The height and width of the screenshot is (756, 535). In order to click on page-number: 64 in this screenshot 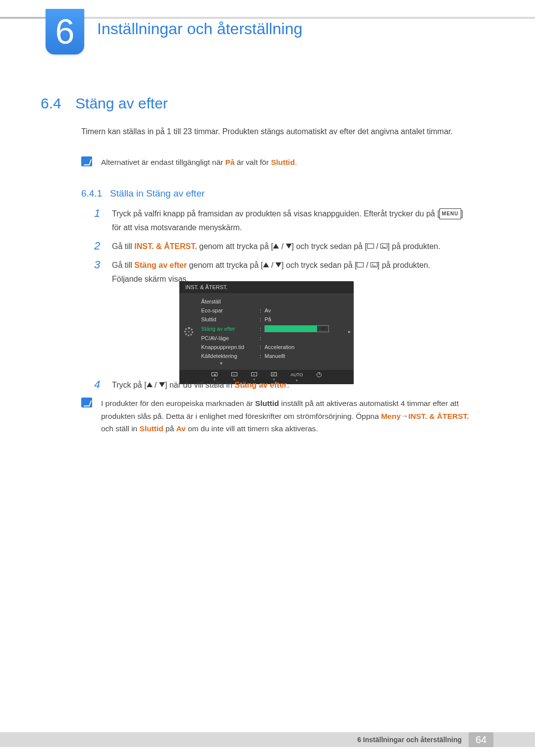, I will do `click(481, 740)`.